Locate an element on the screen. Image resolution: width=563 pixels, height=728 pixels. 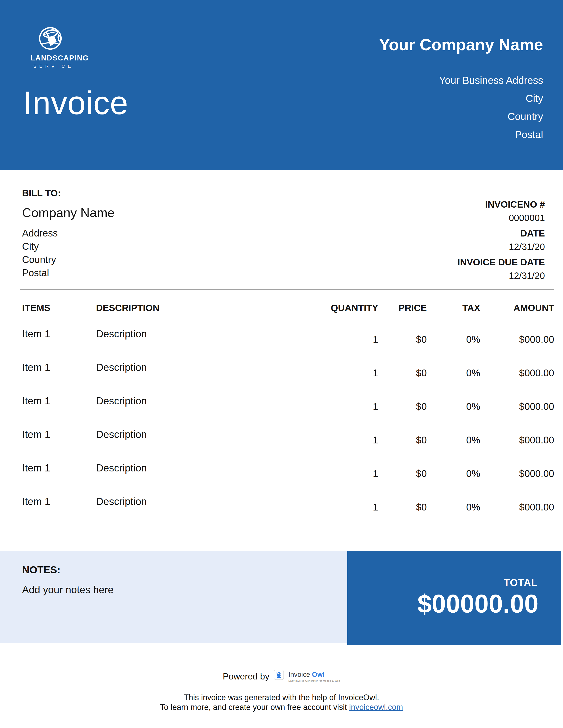
invoice-due-date-value: 12/31/20 is located at coordinates (501, 276).